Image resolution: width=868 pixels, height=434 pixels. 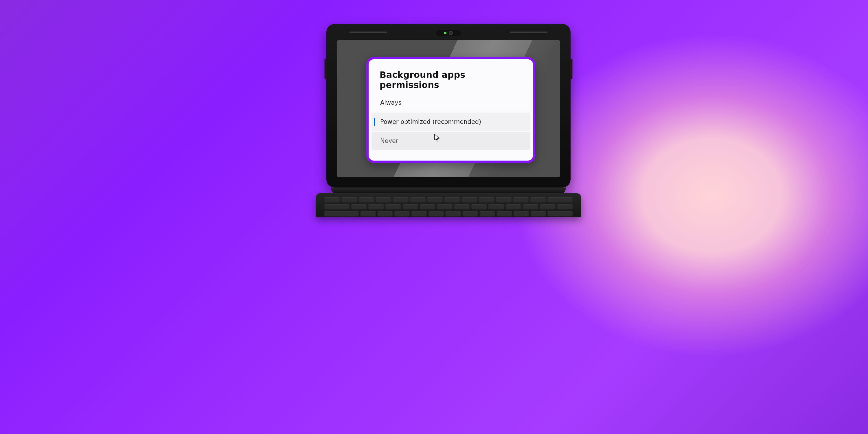 What do you see at coordinates (451, 110) in the screenshot?
I see `background-apps-permissions-popup: Background apps permissions Always Power…` at bounding box center [451, 110].